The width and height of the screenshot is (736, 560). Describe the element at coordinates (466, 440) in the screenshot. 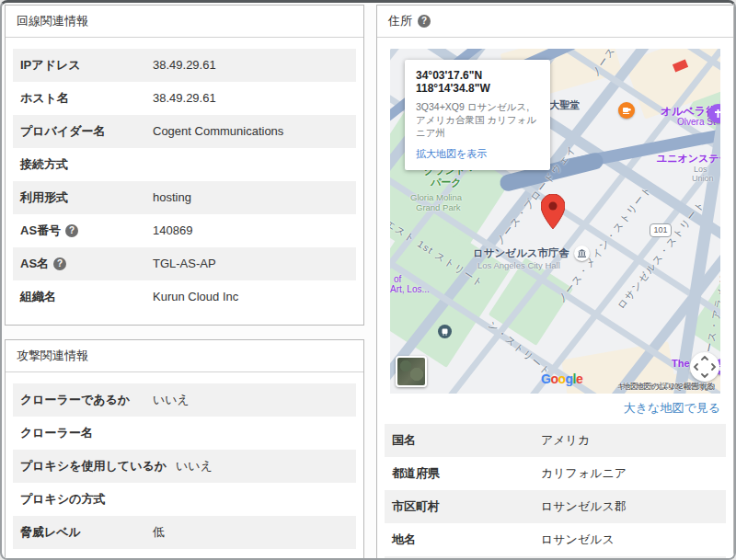

I see `row-label: 国名` at that location.